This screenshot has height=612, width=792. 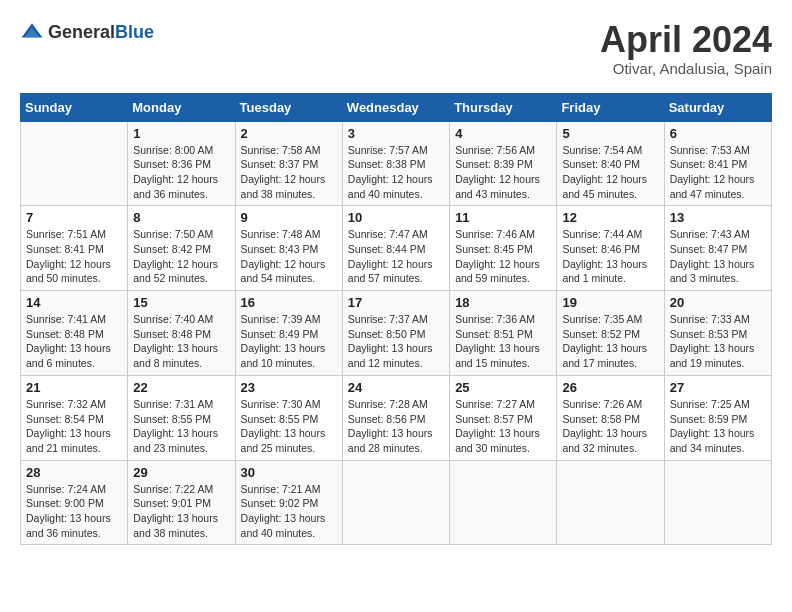 I want to click on day-info: Sunrise: 7:31 AMSunset: 8:55 PMDaylight:…, so click(x=181, y=426).